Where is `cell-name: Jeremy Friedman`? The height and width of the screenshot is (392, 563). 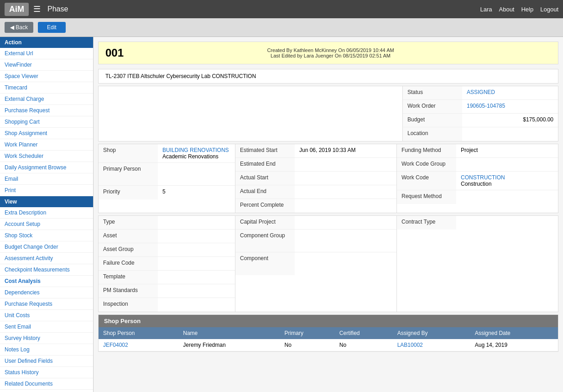 cell-name: Jeremy Friedman is located at coordinates (229, 345).